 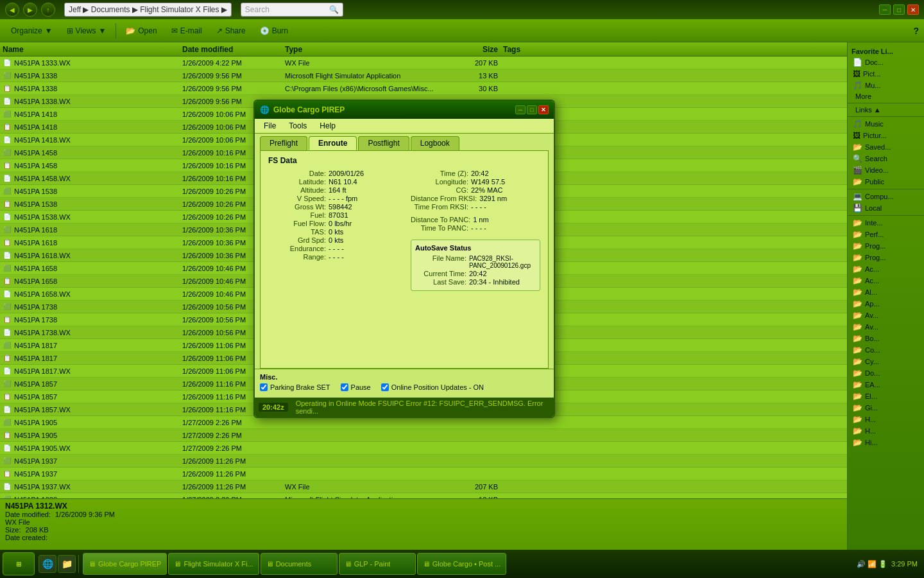 I want to click on menu-tools: Tools, so click(x=298, y=126).